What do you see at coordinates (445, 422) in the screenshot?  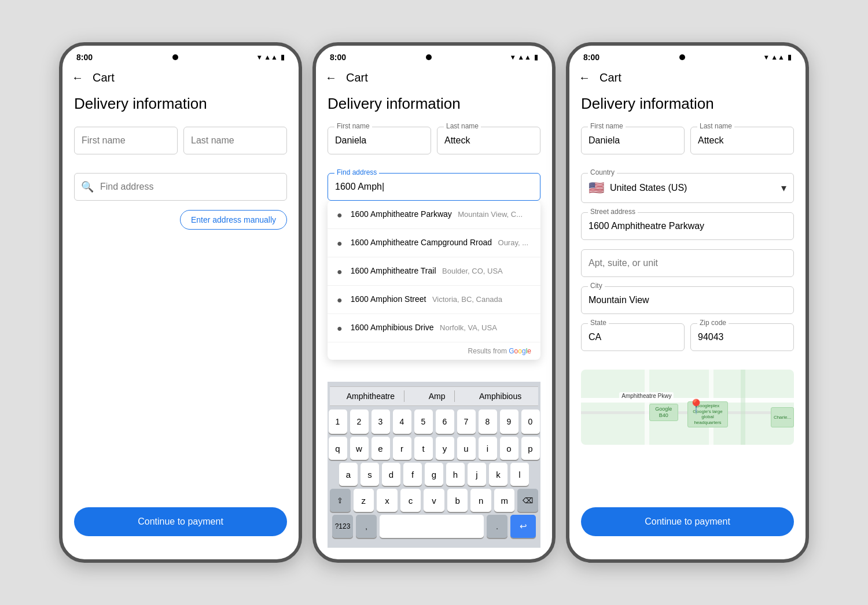 I see `key-6: 6` at bounding box center [445, 422].